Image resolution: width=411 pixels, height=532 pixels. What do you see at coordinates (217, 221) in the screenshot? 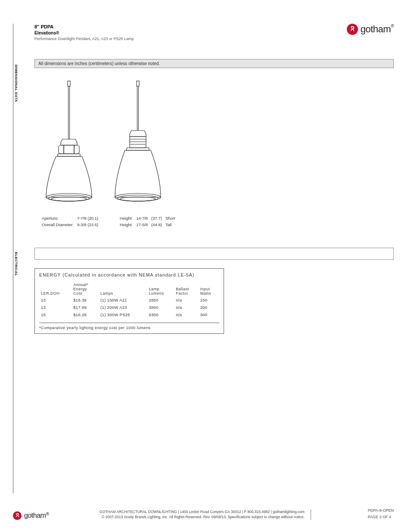
I see `dimension-specs: Aperture:7-7/8 (20.1) Overall Diameter:9…` at bounding box center [217, 221].